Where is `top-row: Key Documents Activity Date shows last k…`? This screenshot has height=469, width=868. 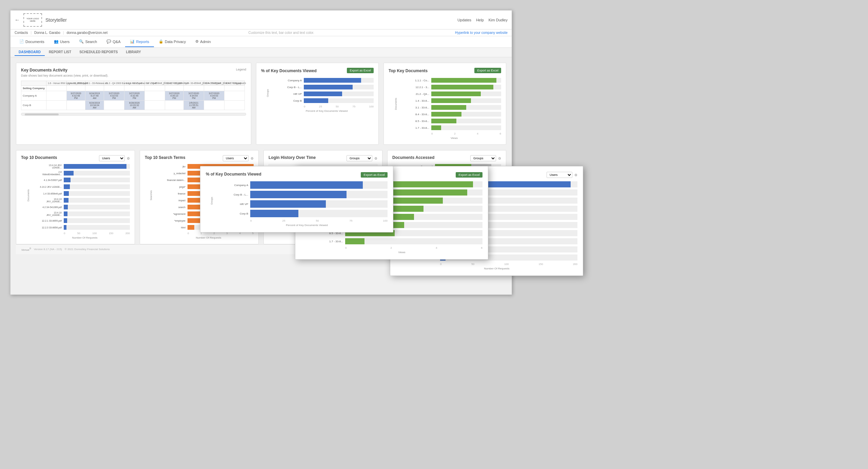
top-row: Key Documents Activity Date shows last k… is located at coordinates (261, 104).